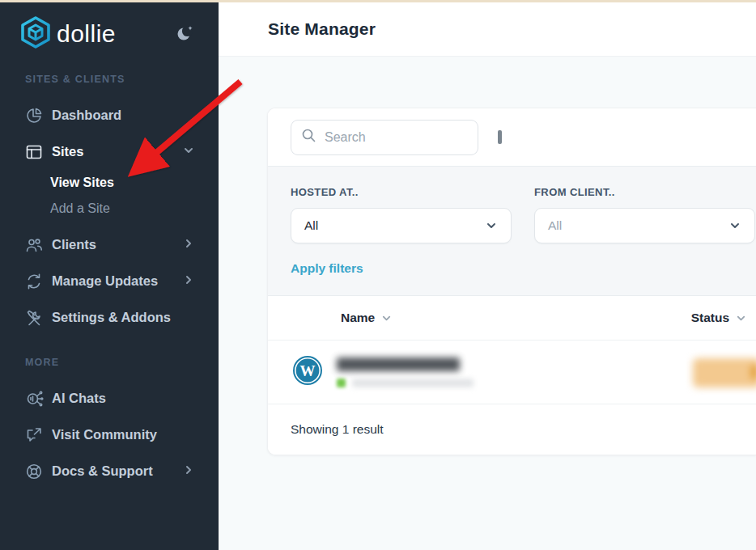  What do you see at coordinates (80, 209) in the screenshot?
I see `sidebar-subitem-label: Add a Site` at bounding box center [80, 209].